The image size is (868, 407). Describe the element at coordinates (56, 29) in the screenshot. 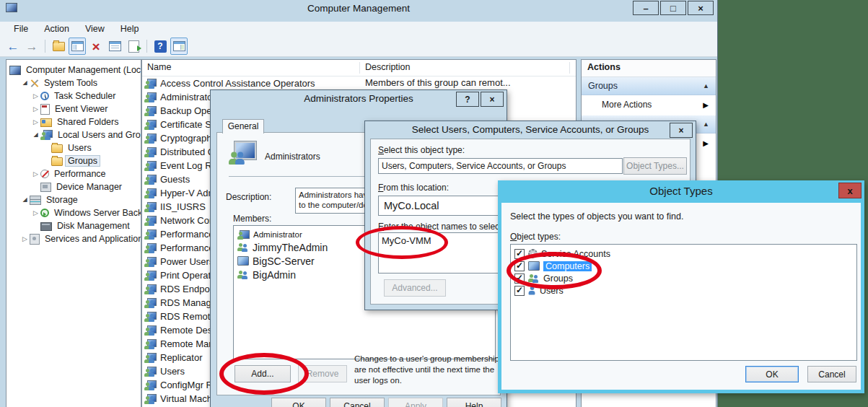

I see `menu-action: Action` at that location.